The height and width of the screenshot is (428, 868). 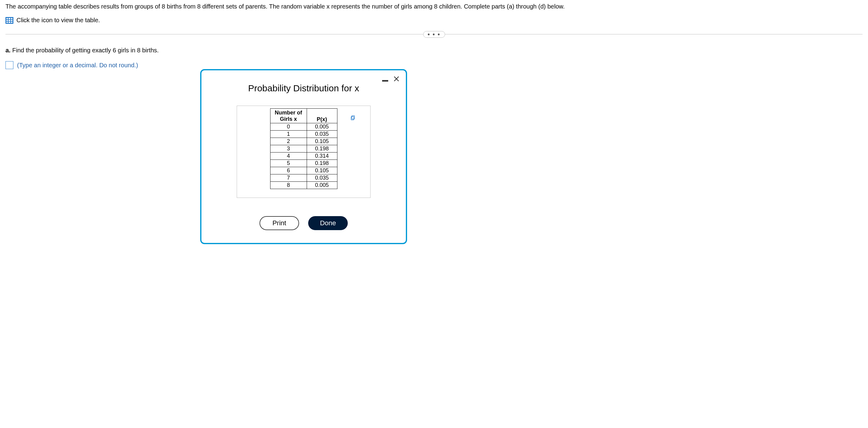 I want to click on cell-px: 0.314, so click(x=322, y=156).